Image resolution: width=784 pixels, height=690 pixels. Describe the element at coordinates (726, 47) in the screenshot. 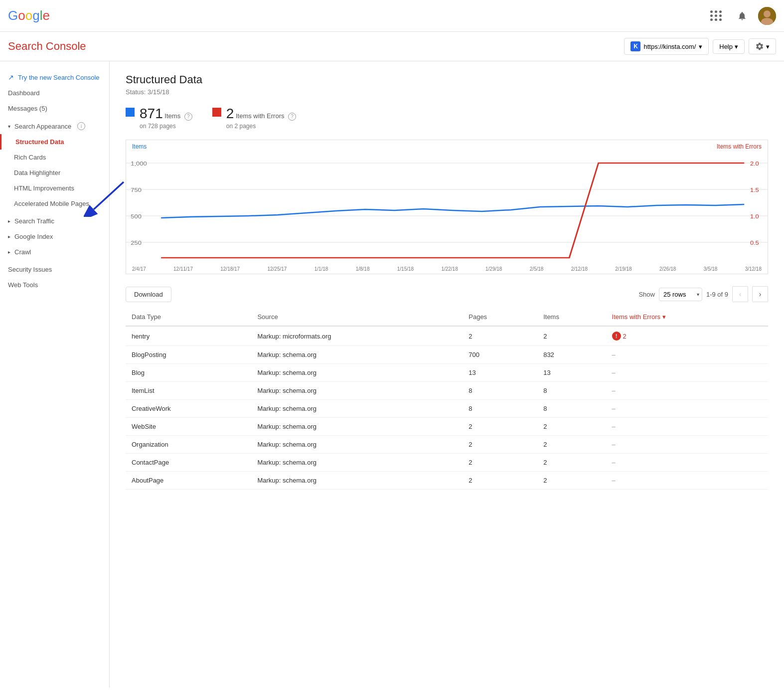

I see `help-label: Help` at that location.